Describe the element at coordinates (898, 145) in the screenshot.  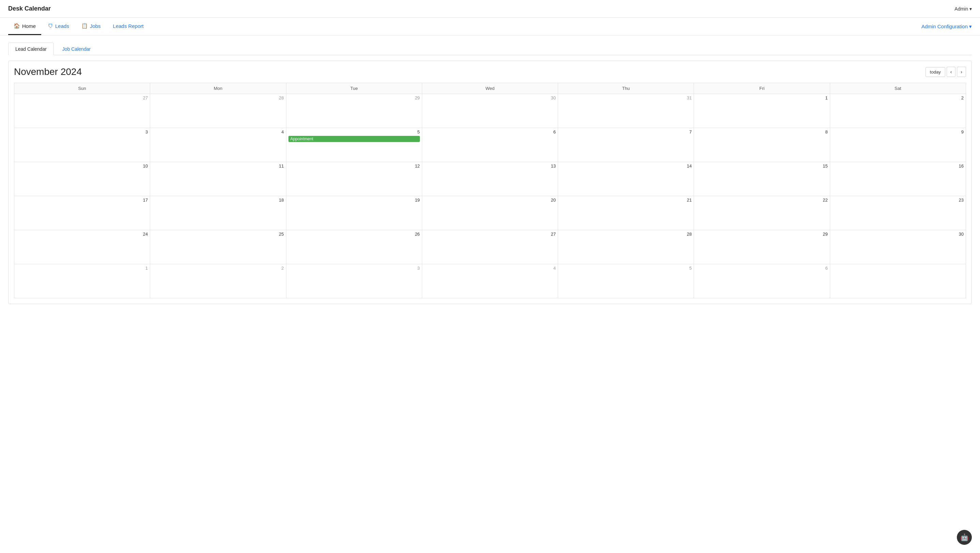
I see `calendar-day-cell: 9` at that location.